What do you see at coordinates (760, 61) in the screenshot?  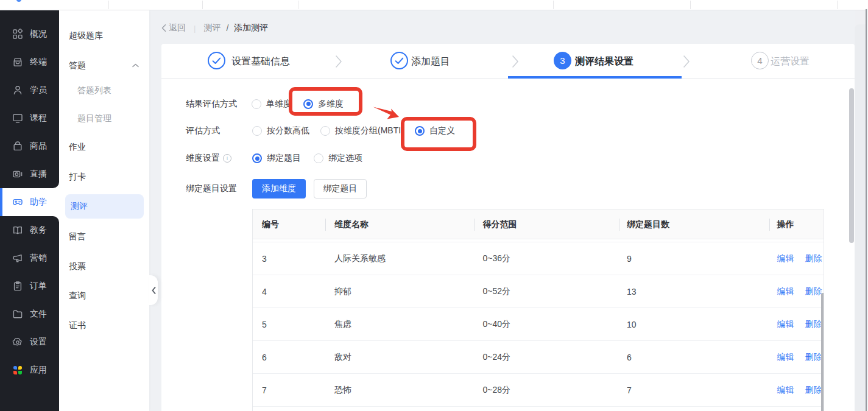 I see `step-4-circle: 4` at bounding box center [760, 61].